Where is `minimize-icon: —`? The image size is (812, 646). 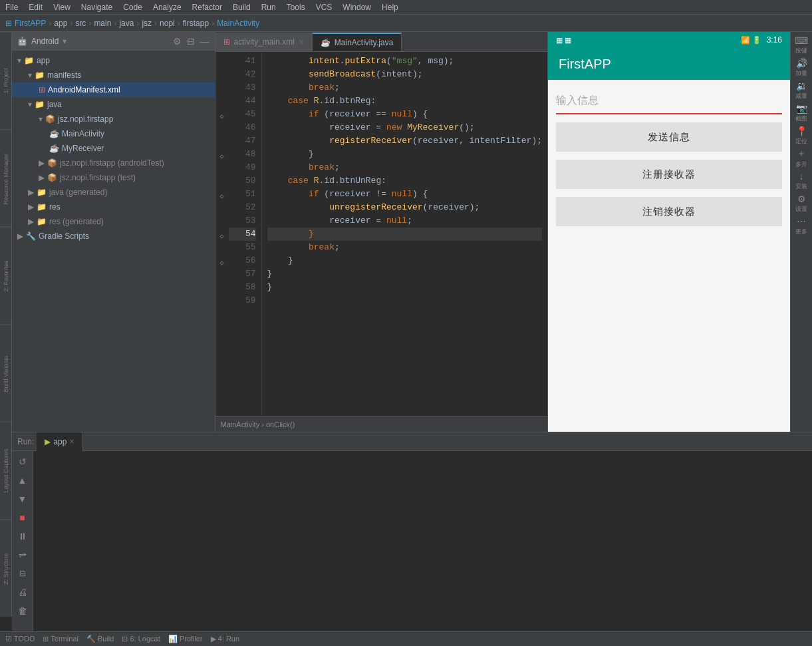
minimize-icon: — is located at coordinates (205, 41).